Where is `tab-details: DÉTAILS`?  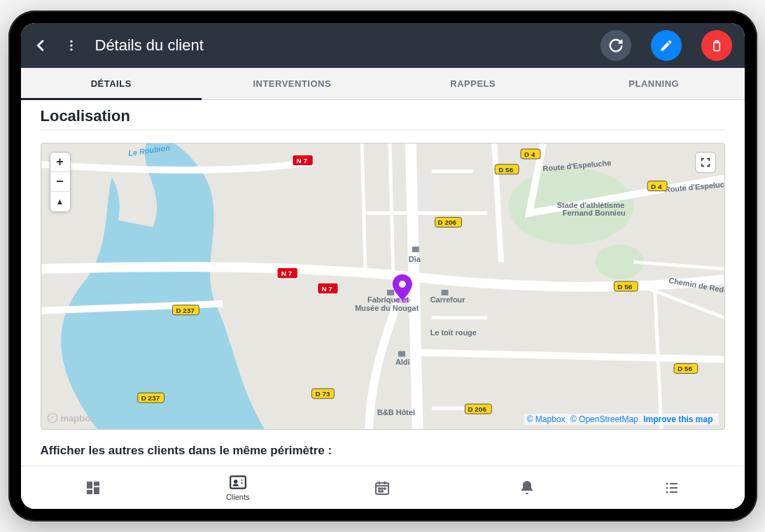 tab-details: DÉTAILS is located at coordinates (112, 84).